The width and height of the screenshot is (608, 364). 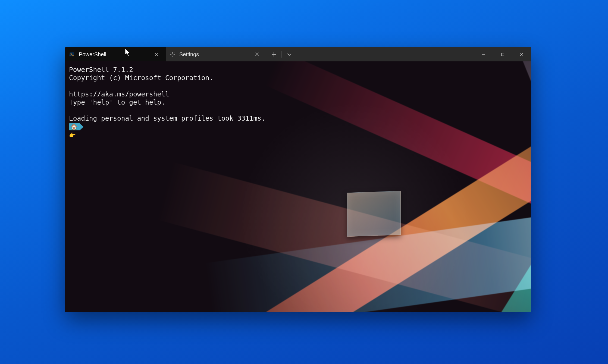 What do you see at coordinates (289, 54) in the screenshot?
I see `profile-dropdown-button` at bounding box center [289, 54].